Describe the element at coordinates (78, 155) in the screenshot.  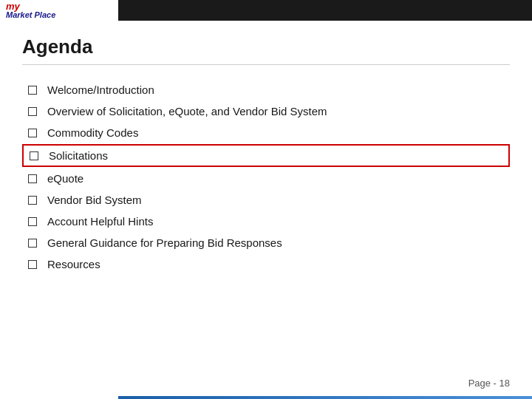
I see `agenda-item-text: Solicitations` at that location.